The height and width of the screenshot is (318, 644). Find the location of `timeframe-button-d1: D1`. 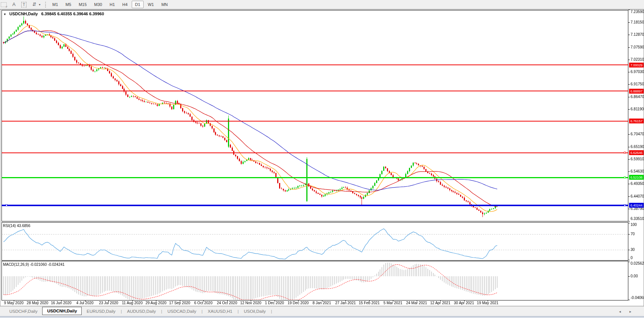

timeframe-button-d1: D1 is located at coordinates (138, 4).